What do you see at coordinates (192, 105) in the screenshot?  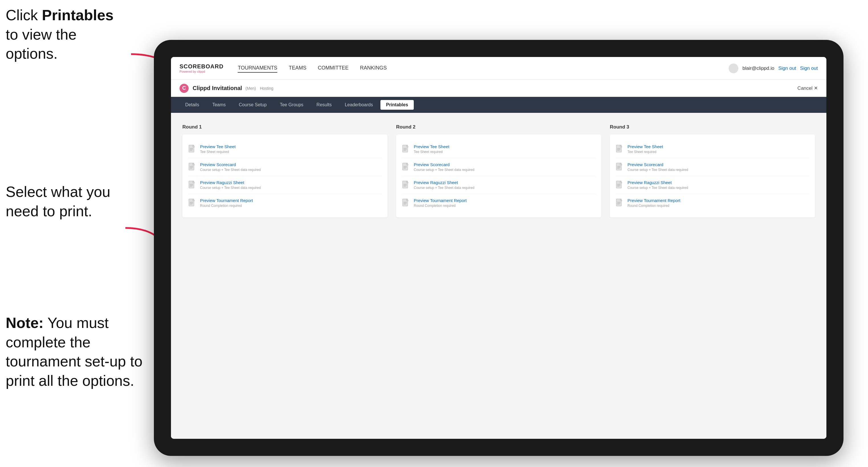 I see `tab-details: Details` at bounding box center [192, 105].